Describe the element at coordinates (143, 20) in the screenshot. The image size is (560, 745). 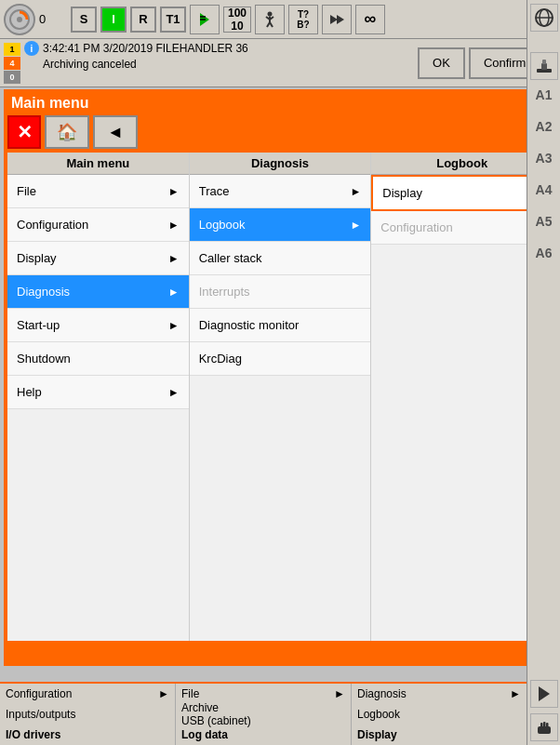
I see `r-button: R` at that location.